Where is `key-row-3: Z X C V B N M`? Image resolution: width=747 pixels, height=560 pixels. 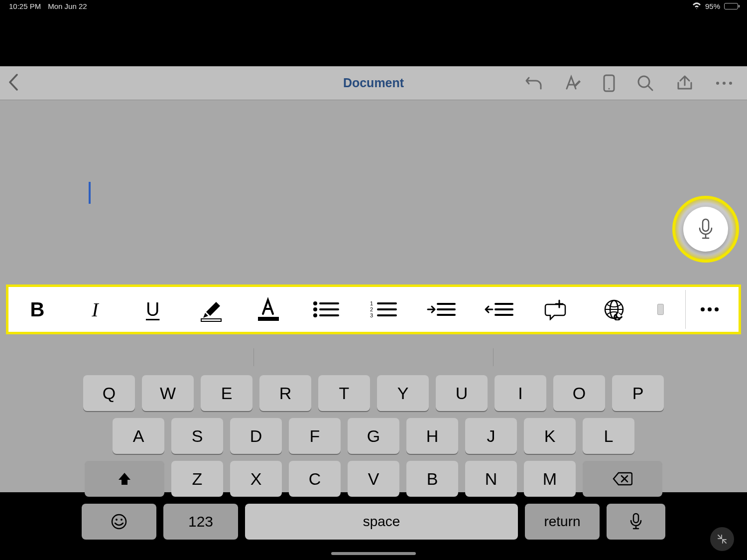
key-row-3: Z X C V B N M is located at coordinates (374, 479).